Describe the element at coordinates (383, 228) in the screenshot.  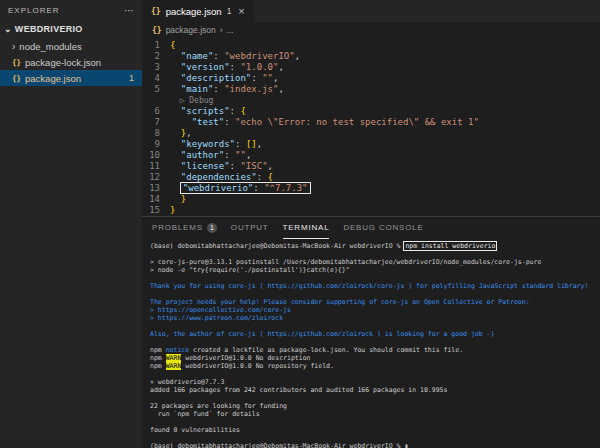
I see `panel-tab-debug-console: DEBUG CONSOLE` at that location.